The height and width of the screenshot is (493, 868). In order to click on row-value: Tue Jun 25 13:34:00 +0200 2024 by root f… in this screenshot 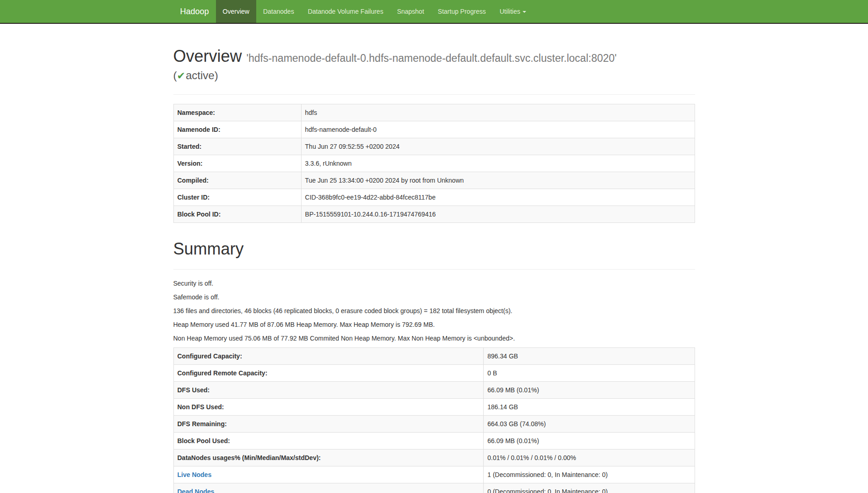, I will do `click(498, 180)`.